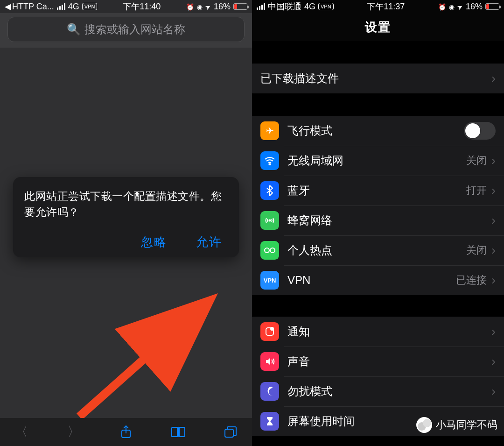 The height and width of the screenshot is (446, 504). Describe the element at coordinates (142, 7) in the screenshot. I see `statusbar-time: 下午11:40` at that location.